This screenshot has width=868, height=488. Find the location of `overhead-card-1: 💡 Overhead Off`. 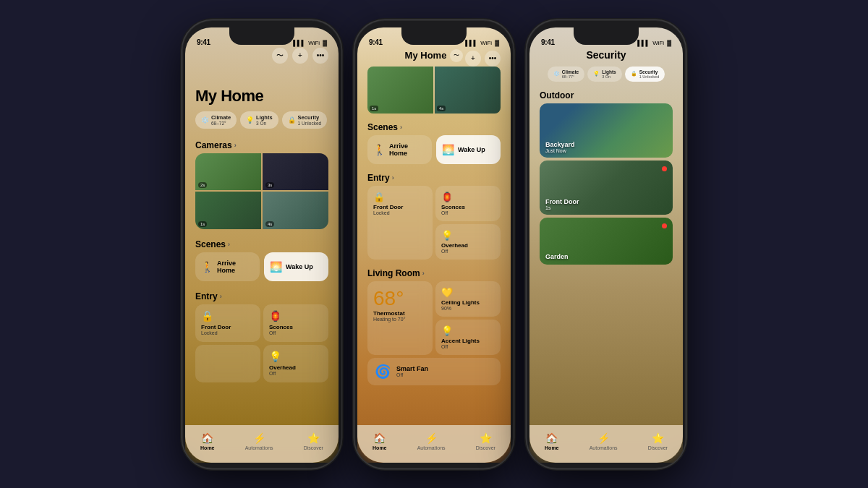

overhead-card-1: 💡 Overhead Off is located at coordinates (296, 364).